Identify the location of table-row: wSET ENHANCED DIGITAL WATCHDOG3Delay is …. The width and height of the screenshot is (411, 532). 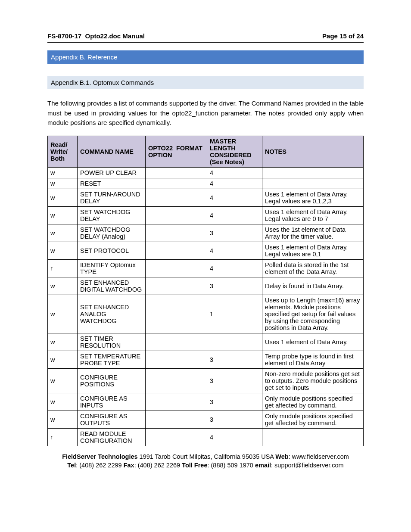
(206, 286).